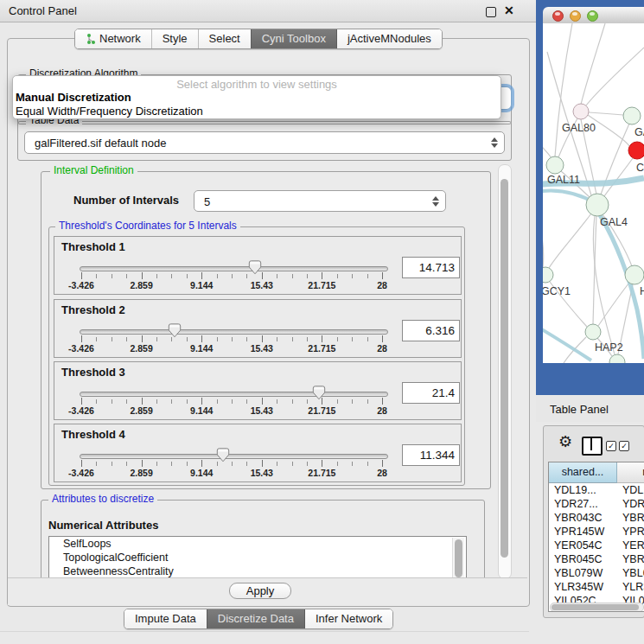 The image size is (644, 644). Describe the element at coordinates (596, 545) in the screenshot. I see `table-row: YER054CYER0` at that location.